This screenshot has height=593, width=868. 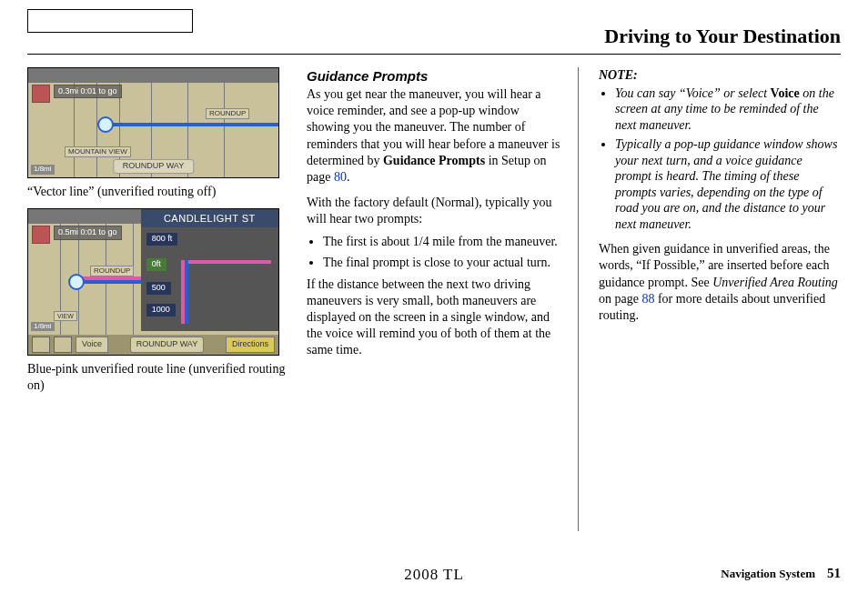 I want to click on road-label-view: VIEW, so click(x=66, y=317).